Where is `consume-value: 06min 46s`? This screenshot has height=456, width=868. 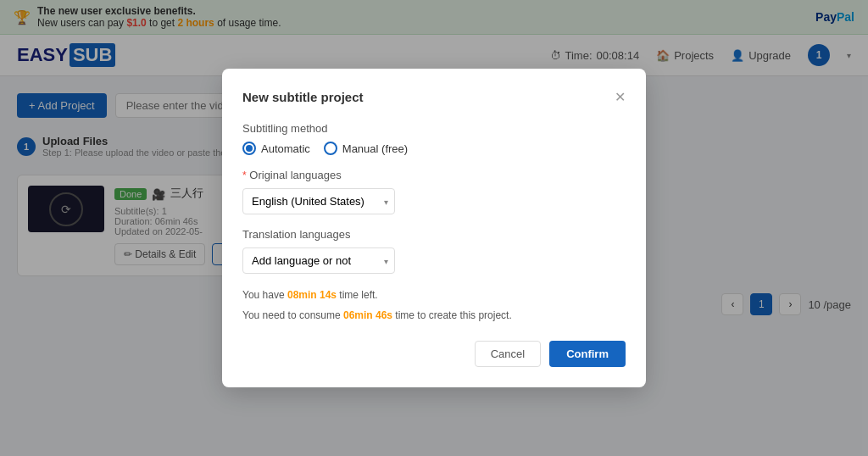
consume-value: 06min 46s is located at coordinates (368, 315).